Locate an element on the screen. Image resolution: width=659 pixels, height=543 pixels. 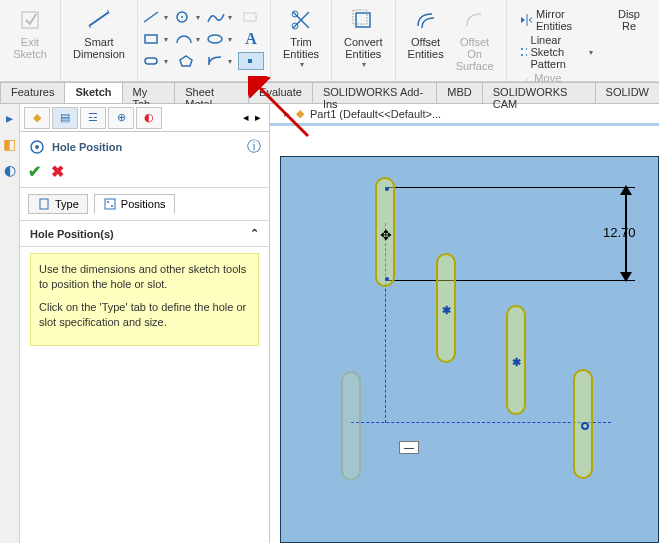
offset-entities-button: Offset Entities is located at coordinates (426, 33).